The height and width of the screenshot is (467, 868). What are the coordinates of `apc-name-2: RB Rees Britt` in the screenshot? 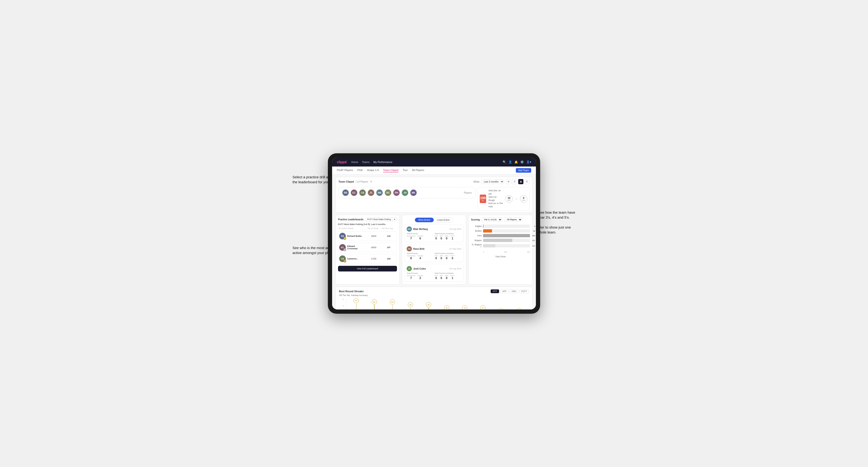 It's located at (415, 249).